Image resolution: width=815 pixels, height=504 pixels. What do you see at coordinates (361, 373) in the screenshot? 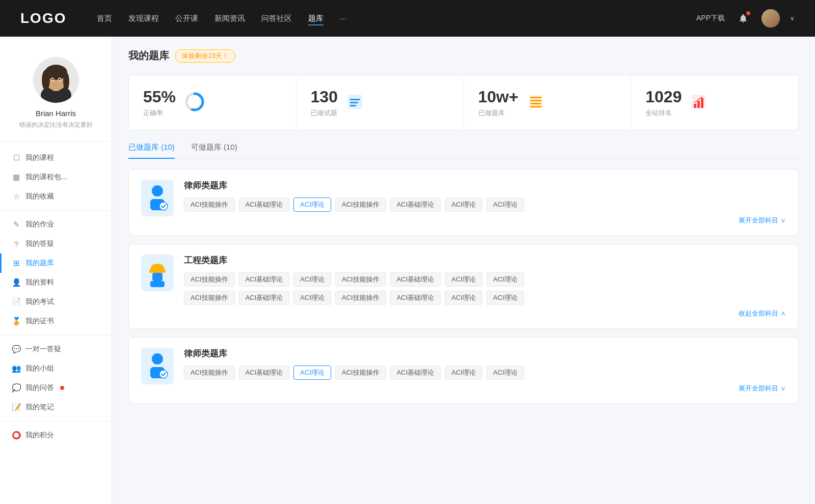
I see `law2-tag-3: ACI技能操作` at bounding box center [361, 373].